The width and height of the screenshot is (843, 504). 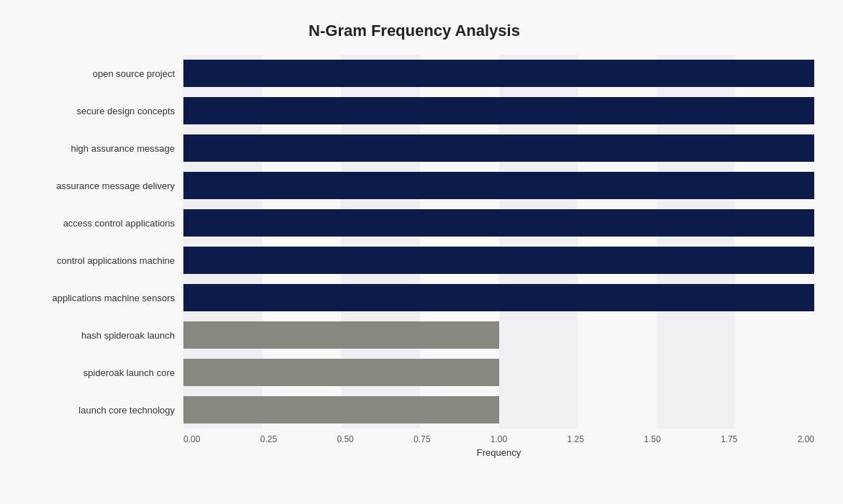 What do you see at coordinates (269, 439) in the screenshot?
I see `x-axis-tick-label: 0.25` at bounding box center [269, 439].